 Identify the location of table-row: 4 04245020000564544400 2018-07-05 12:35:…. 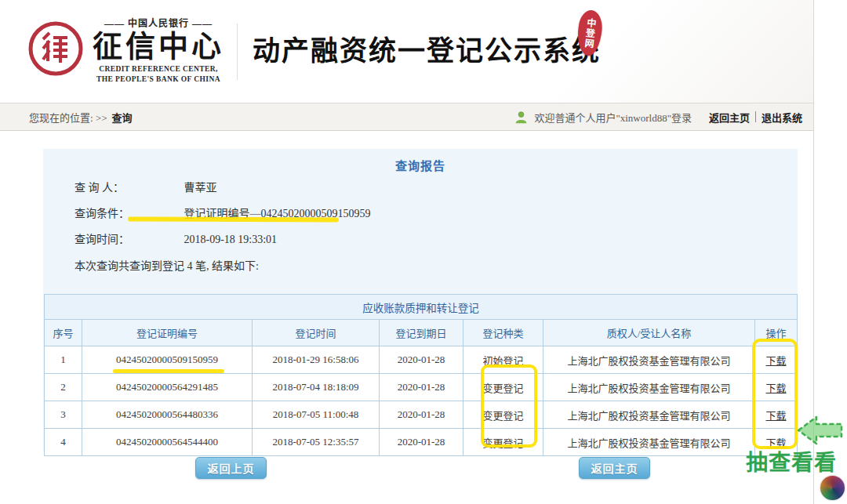
(421, 442).